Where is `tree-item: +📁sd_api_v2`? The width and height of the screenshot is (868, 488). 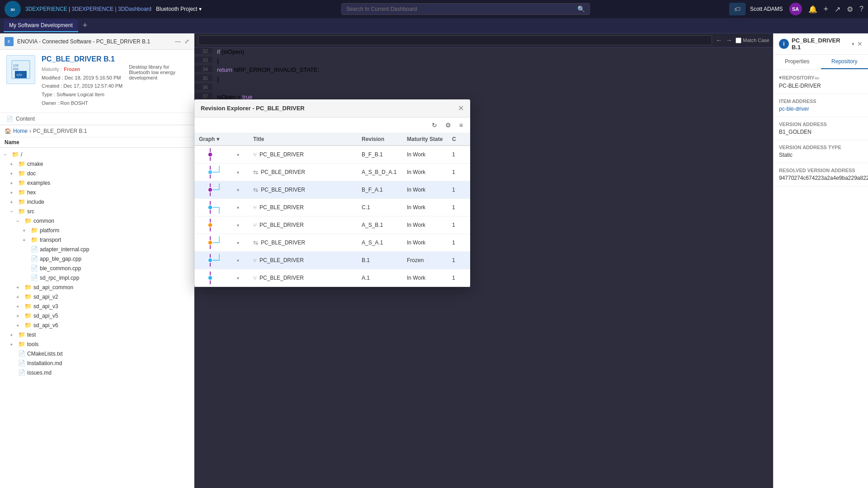 tree-item: +📁sd_api_v2 is located at coordinates (97, 296).